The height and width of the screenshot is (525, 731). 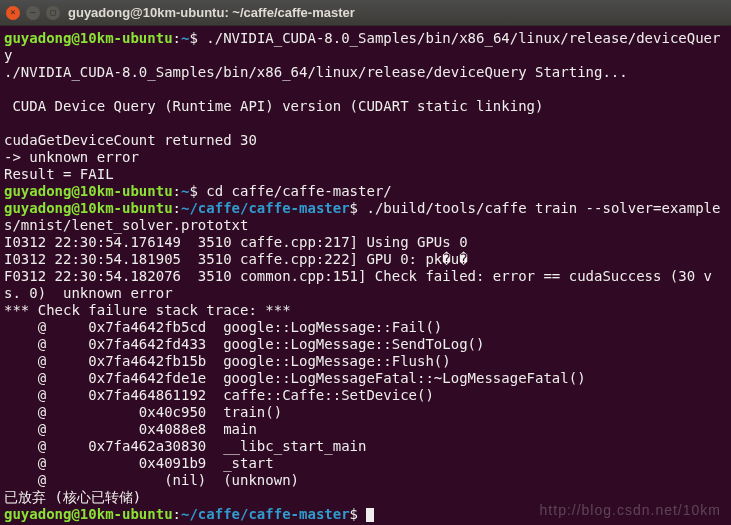 I want to click on output-line: ./NVIDIA_CUDA-8.0_Samples/bin/x86_64/lin…, so click(x=316, y=72).